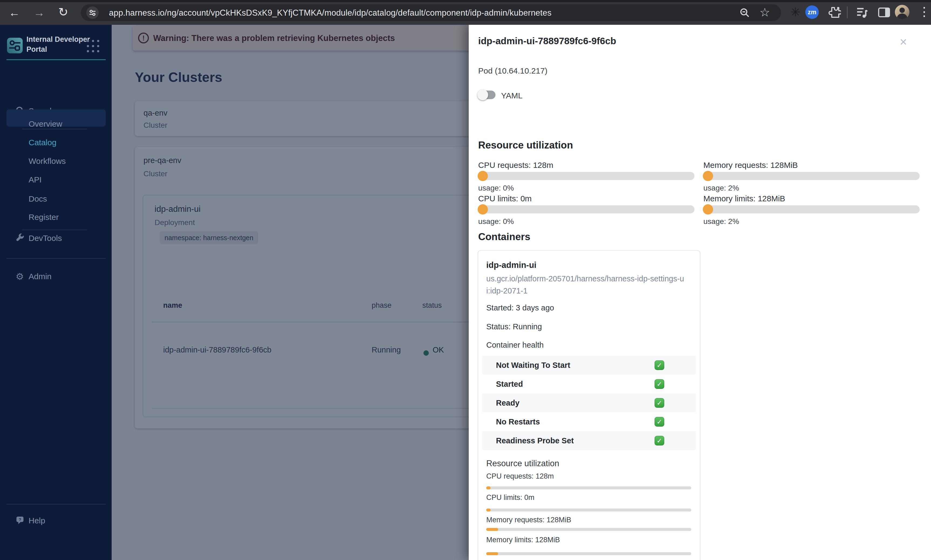 This screenshot has height=560, width=931. Describe the element at coordinates (589, 403) in the screenshot. I see `container-health-list: Not Waiting To Start ✓ Started ✓ Ready ✓…` at that location.